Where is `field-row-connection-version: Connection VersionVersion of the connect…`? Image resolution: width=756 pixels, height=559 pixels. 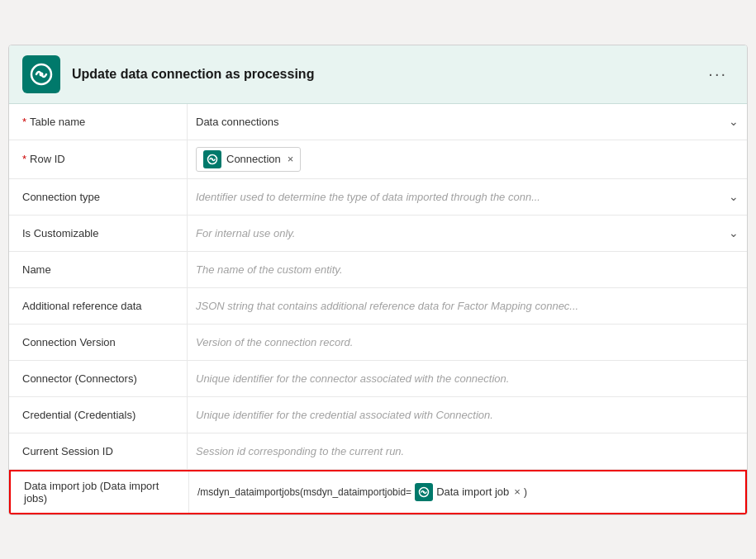 field-row-connection-version: Connection VersionVersion of the connect… is located at coordinates (378, 343).